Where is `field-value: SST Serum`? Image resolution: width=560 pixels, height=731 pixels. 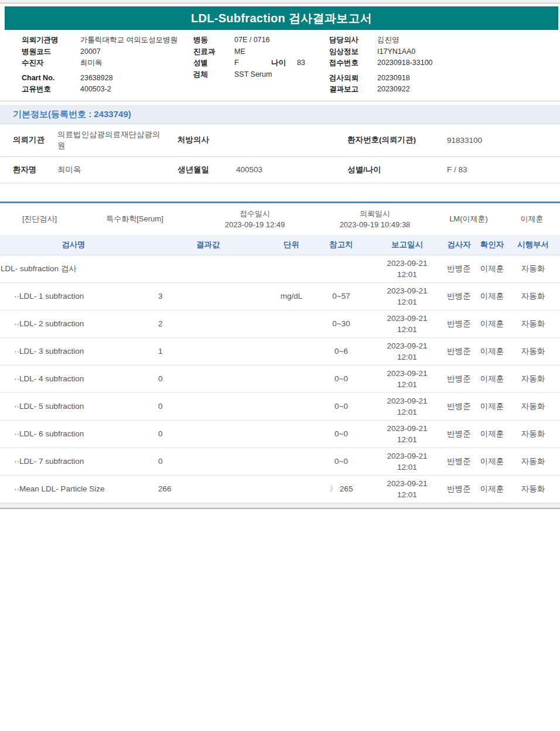 field-value: SST Serum is located at coordinates (253, 75).